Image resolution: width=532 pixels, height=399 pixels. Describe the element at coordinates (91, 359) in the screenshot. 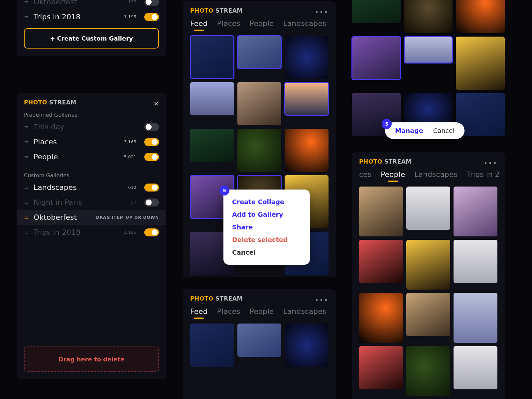

I see `delete-dropzone: Drag here to delete` at that location.